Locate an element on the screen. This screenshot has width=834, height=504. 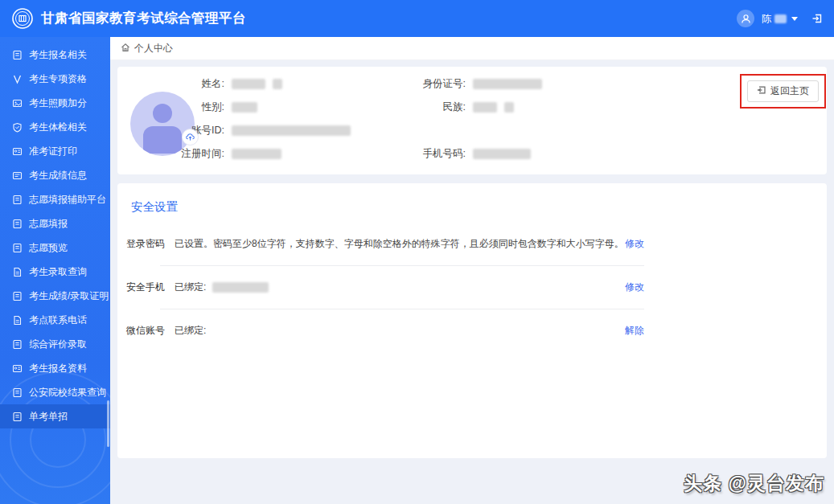
sidebar-item-volunteer-preview: 志愿预览 is located at coordinates (55, 248).